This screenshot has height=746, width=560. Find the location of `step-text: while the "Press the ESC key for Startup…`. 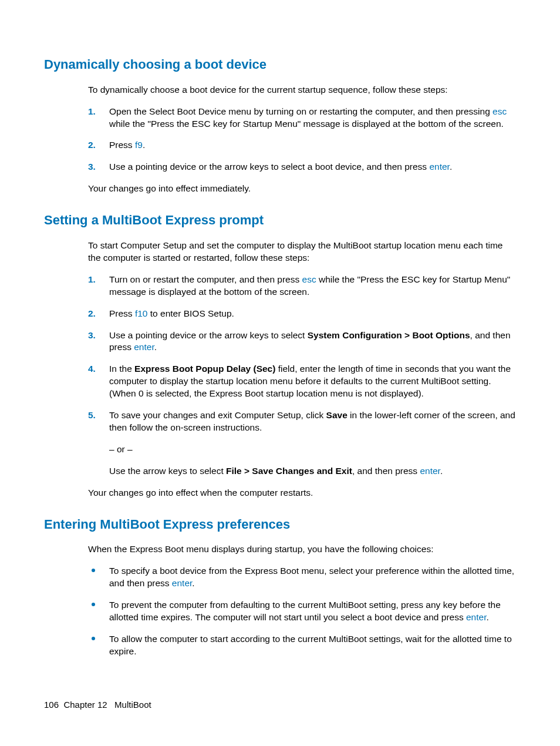

step-text: while the "Press the ESC key for Startup… is located at coordinates (306, 123).